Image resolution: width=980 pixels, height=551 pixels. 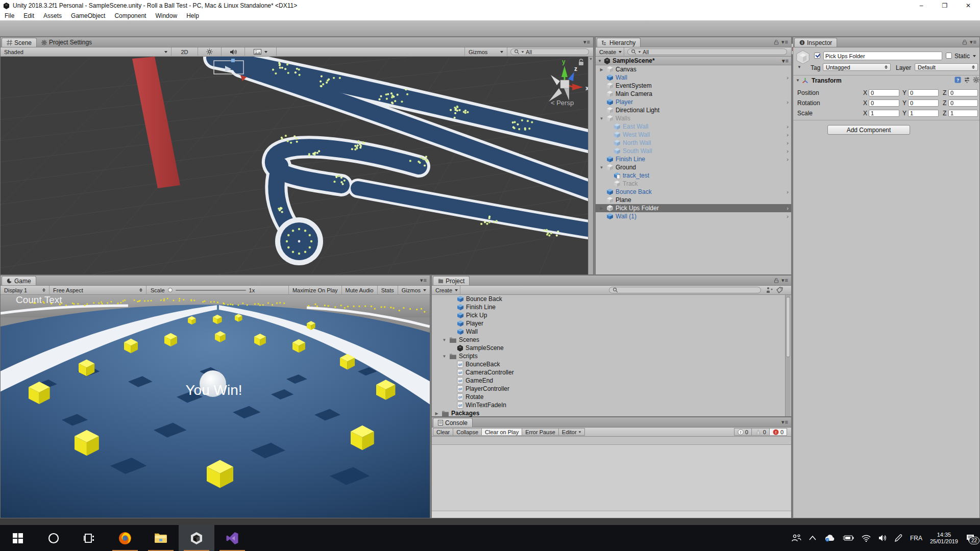 What do you see at coordinates (958, 80) in the screenshot?
I see `help-icon: ?` at bounding box center [958, 80].